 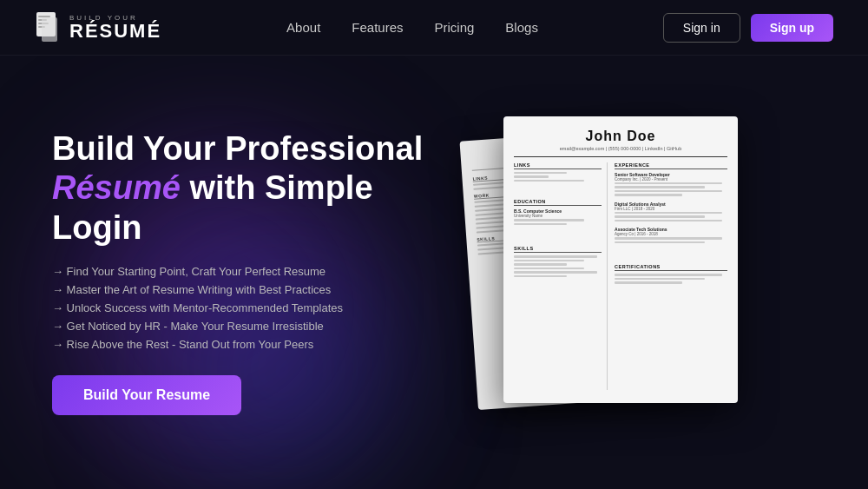 I want to click on col-left-section-1: LINKS, so click(x=557, y=166).